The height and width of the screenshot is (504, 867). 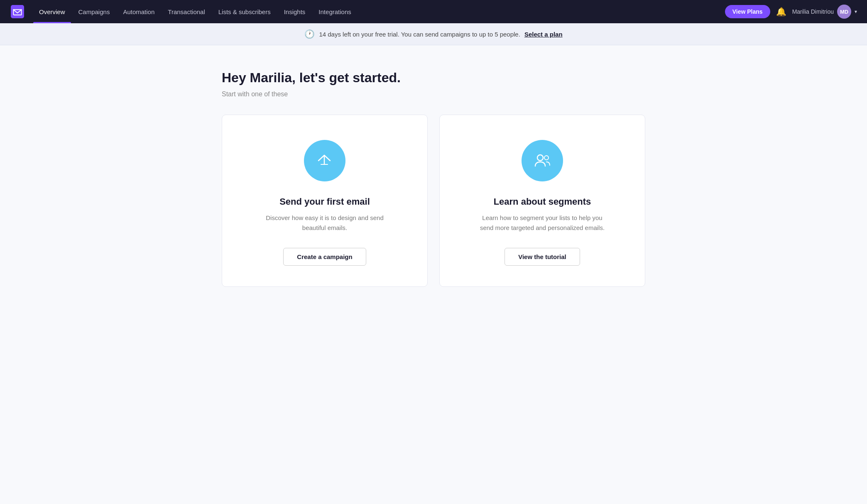 What do you see at coordinates (310, 34) in the screenshot?
I see `clock-icon: 🕐` at bounding box center [310, 34].